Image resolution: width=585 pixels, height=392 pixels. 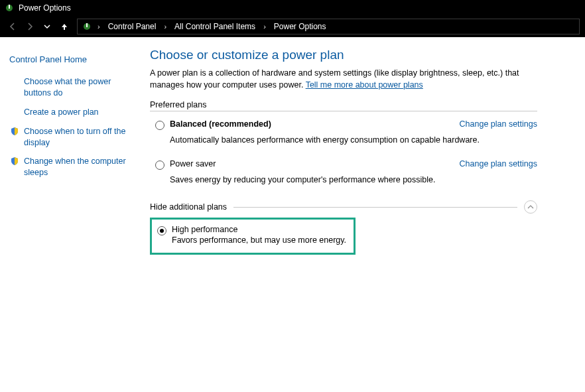 What do you see at coordinates (70, 167) in the screenshot?
I see `sidebar-item: Change when the computer sleeps` at bounding box center [70, 167].